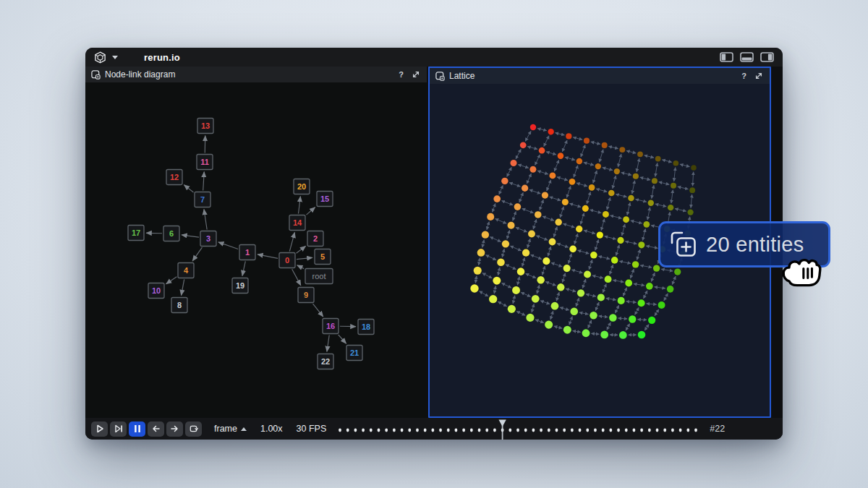 This screenshot has width=868, height=488. Describe the element at coordinates (115, 58) in the screenshot. I see `caret-down-icon` at that location.